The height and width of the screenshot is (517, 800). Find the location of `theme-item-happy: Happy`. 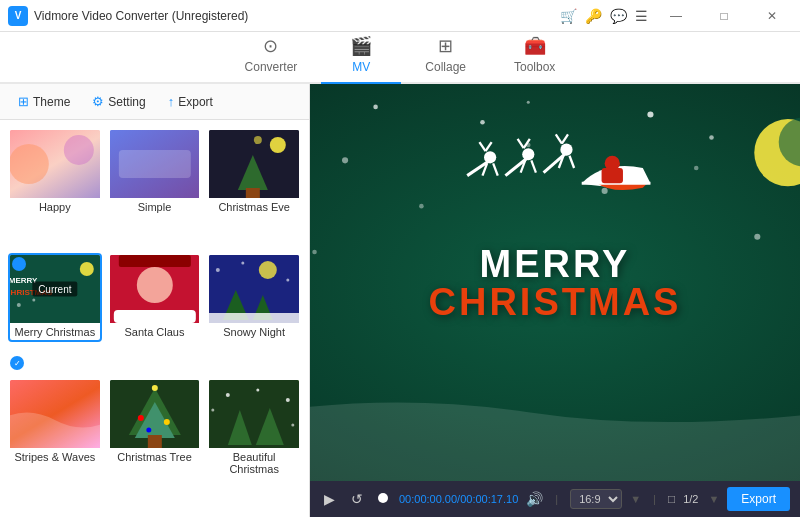

theme-item-happy: Happy is located at coordinates (55, 172).